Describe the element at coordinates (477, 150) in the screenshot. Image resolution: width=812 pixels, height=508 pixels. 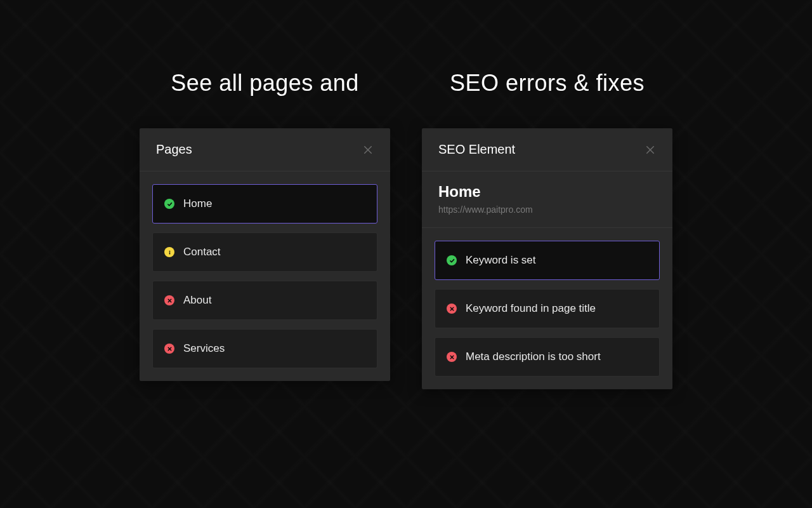
I see `seo-panel-title: SEO Element` at that location.